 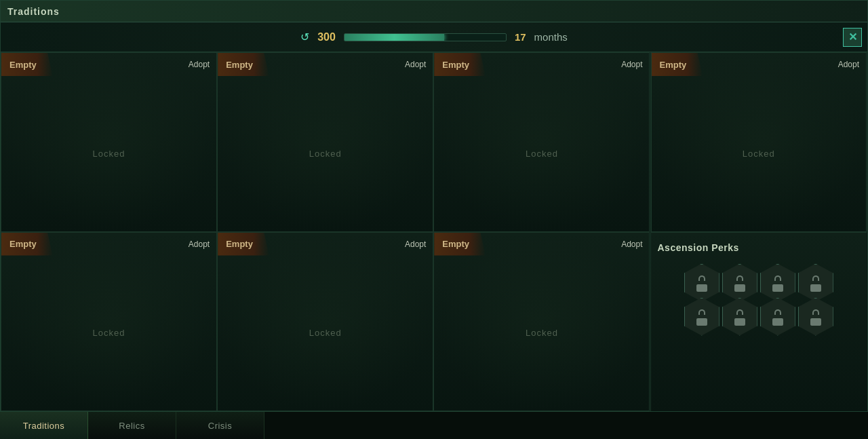 What do you see at coordinates (415, 244) in the screenshot?
I see `card-6-adopt-area: Adopt` at bounding box center [415, 244].